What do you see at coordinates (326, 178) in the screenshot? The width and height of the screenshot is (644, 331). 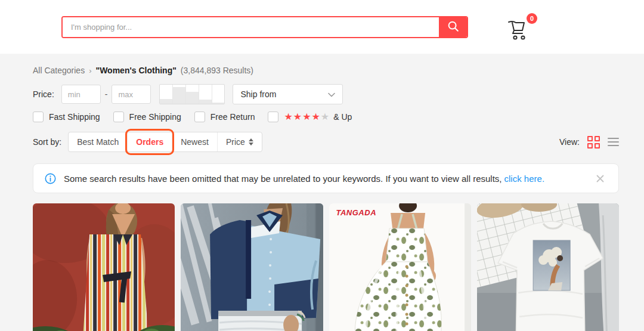 I see `omitted-results-banner: Some search results have been omitted th…` at bounding box center [326, 178].